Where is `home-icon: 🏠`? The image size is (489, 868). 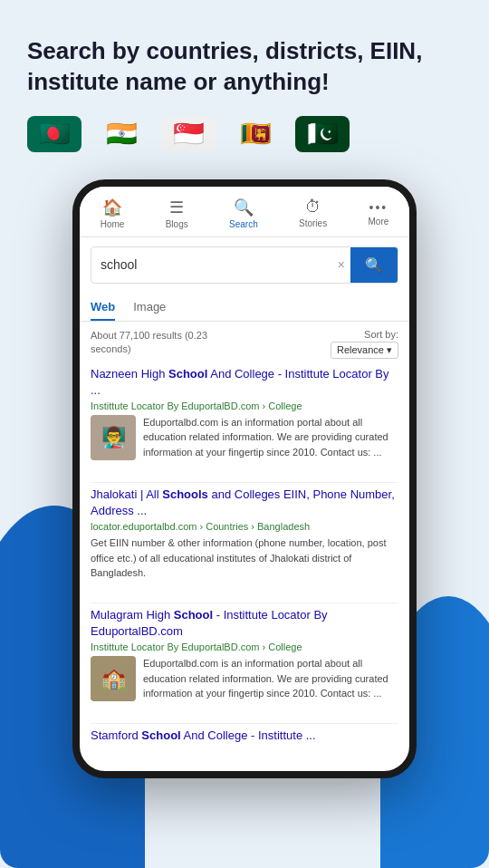
home-icon: 🏠 is located at coordinates (112, 207).